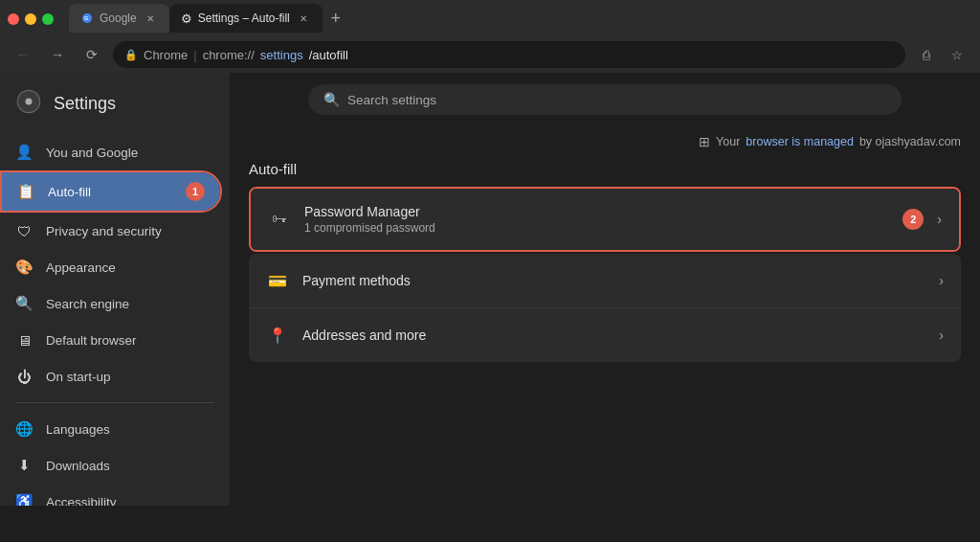 The width and height of the screenshot is (980, 542). What do you see at coordinates (115, 107) in the screenshot?
I see `sidebar-header: Settings` at bounding box center [115, 107].